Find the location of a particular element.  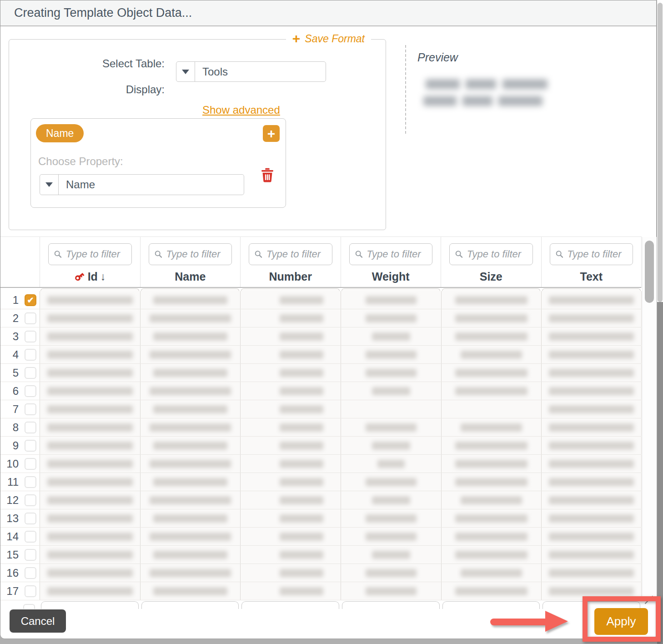

column-header-id: Id ↓ is located at coordinates (90, 277).